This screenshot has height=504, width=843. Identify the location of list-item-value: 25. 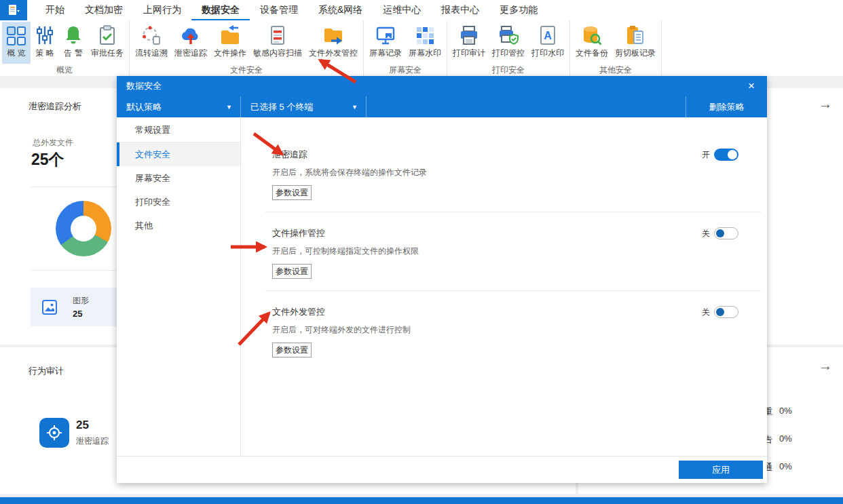
(81, 313).